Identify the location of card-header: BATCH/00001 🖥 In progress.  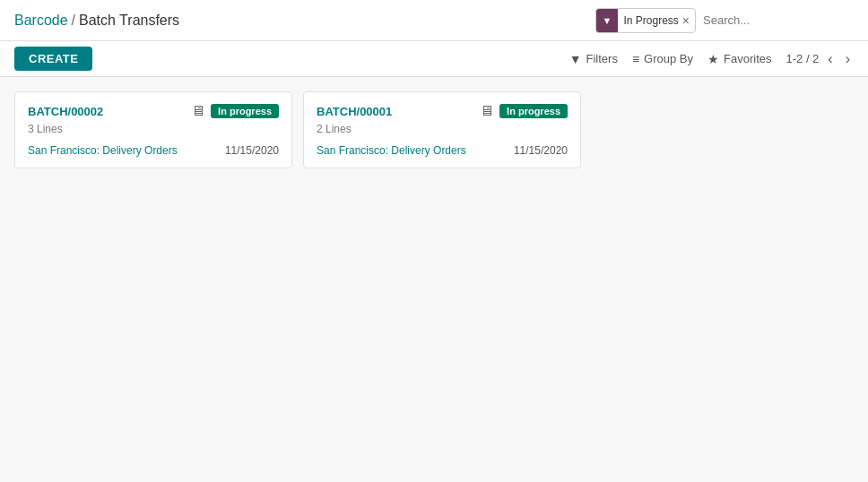
(442, 111).